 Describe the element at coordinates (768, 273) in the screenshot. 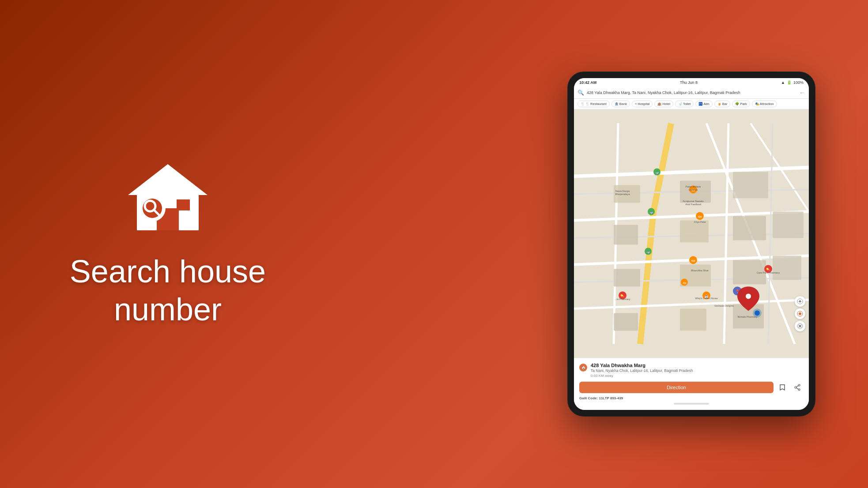

I see `svg-text: Care Point Pharmacy` at that location.